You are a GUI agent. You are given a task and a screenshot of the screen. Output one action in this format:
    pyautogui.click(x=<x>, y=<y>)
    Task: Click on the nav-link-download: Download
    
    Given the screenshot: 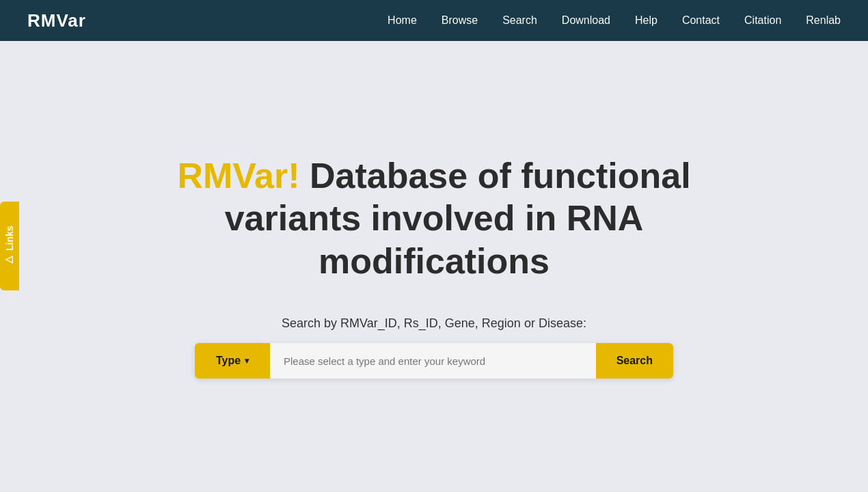 What is the action you would take?
    pyautogui.click(x=586, y=20)
    